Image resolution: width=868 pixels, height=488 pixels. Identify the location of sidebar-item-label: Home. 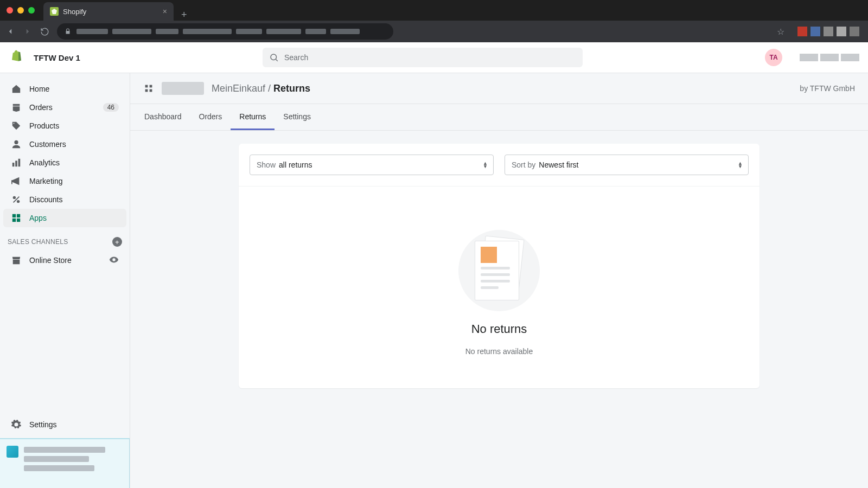
(74, 89).